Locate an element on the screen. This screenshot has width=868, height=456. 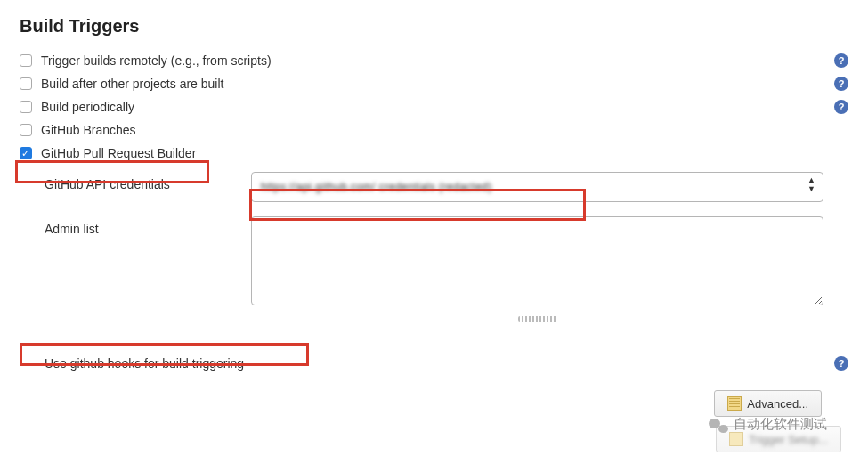
api-credentials-label: GitHub API credentials is located at coordinates (148, 182).